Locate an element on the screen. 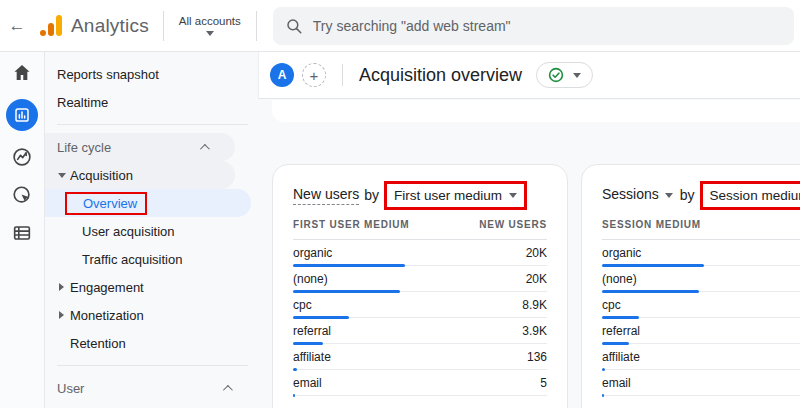  advertising-icon is located at coordinates (22, 195).